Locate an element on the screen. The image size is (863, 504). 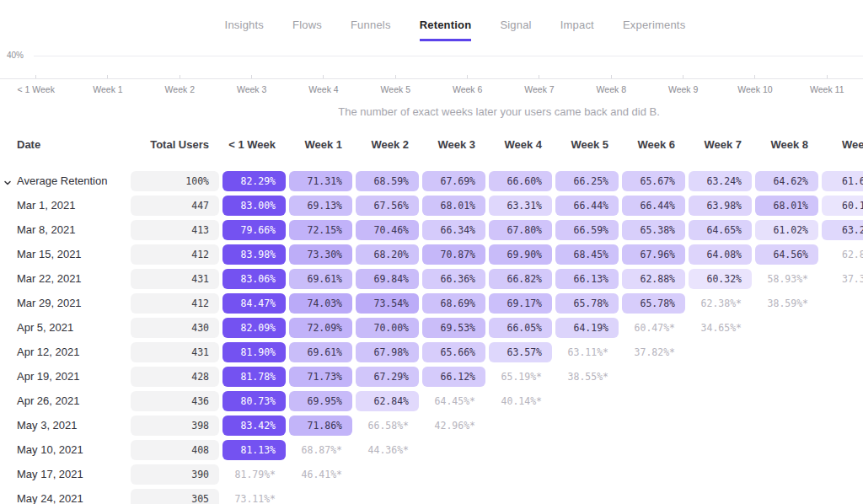
tab-experiments: Experiments is located at coordinates (654, 30).